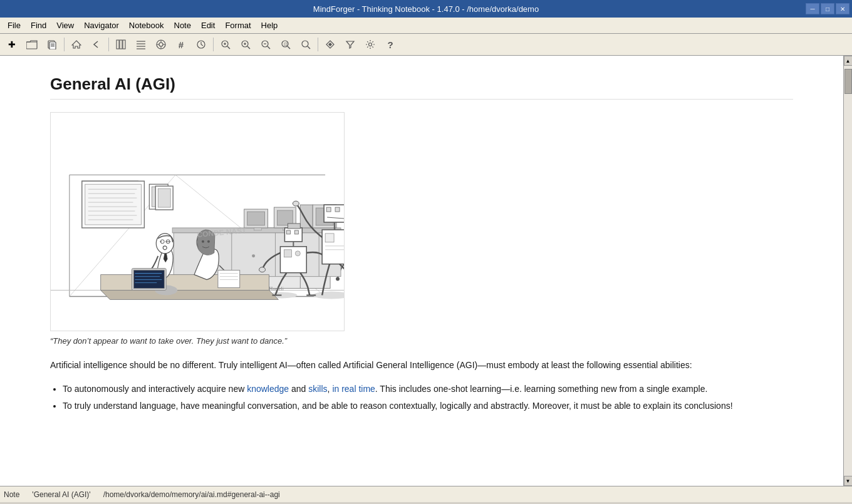  What do you see at coordinates (141, 44) in the screenshot?
I see `list-button` at bounding box center [141, 44].